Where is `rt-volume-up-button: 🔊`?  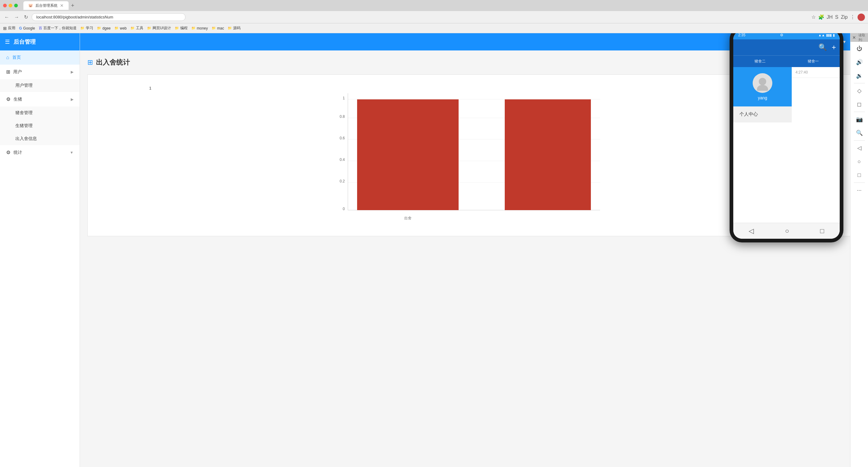
rt-volume-up-button: 🔊 is located at coordinates (859, 62).